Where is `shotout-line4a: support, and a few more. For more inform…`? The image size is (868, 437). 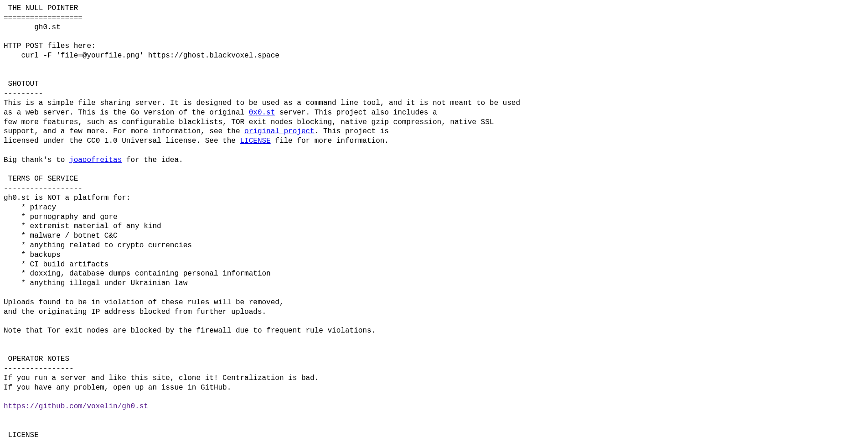
shotout-line4a: support, and a few more. For more inform… is located at coordinates (124, 131).